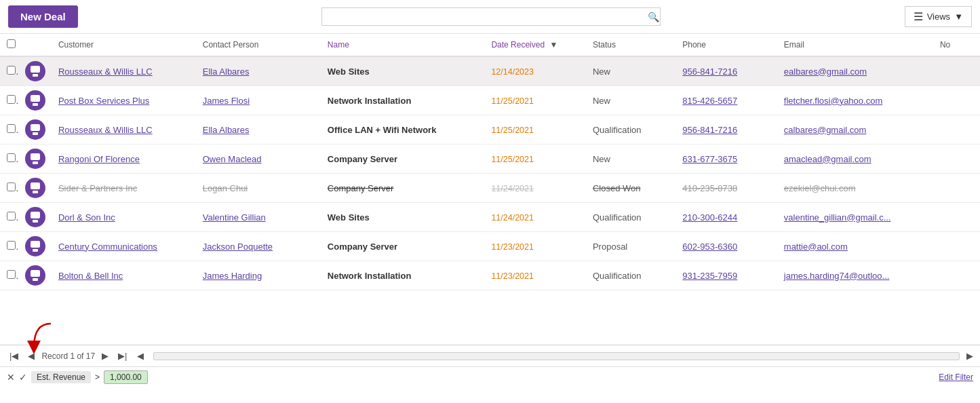  Describe the element at coordinates (816, 247) in the screenshot. I see `email-link: mattie@aol.com` at that location.